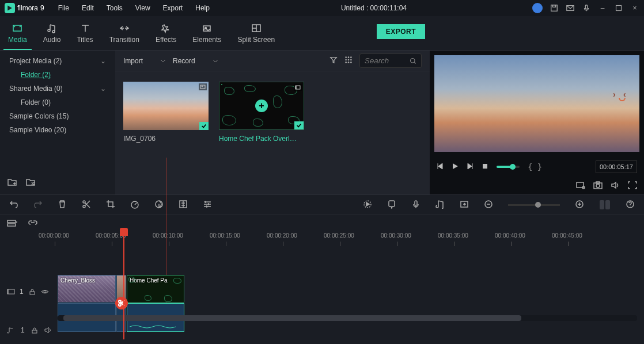 This screenshot has width=644, height=344. I want to click on delete-folder-icon, so click(31, 183).